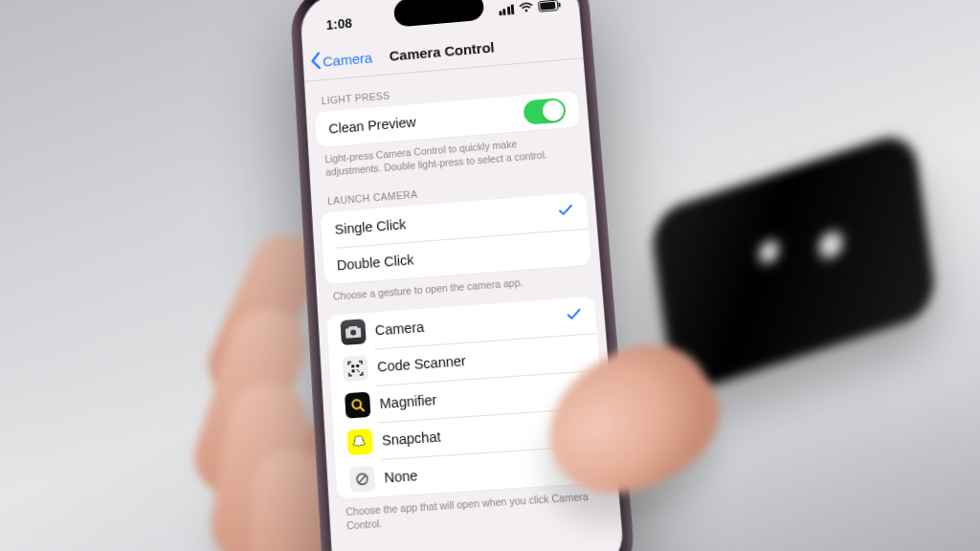 The height and width of the screenshot is (551, 980). I want to click on row-label: Clean Preview, so click(372, 126).